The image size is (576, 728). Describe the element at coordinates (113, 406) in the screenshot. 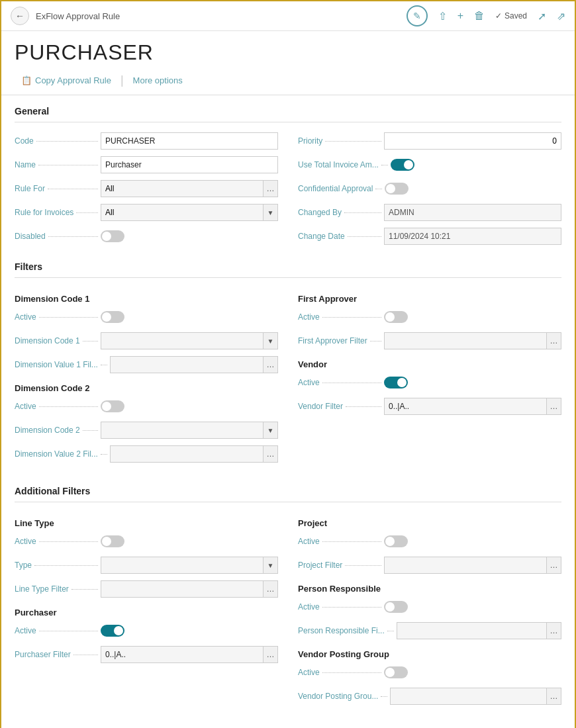

I see `dim2-active-toggle` at that location.